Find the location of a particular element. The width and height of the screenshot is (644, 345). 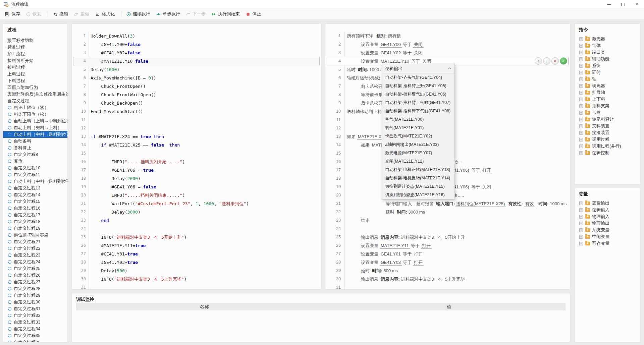

process-item: 自定义过程28 is located at coordinates (35, 289).